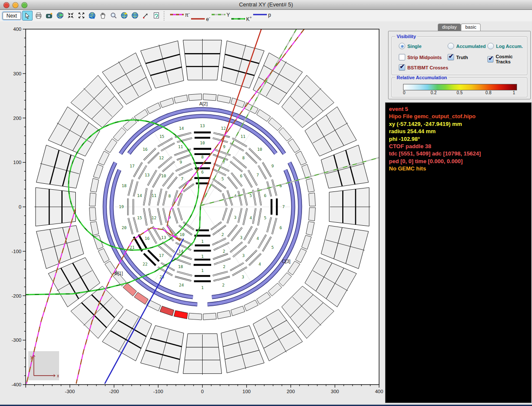  Describe the element at coordinates (181, 146) in the screenshot. I see `bst-sector-number: 11` at that location.